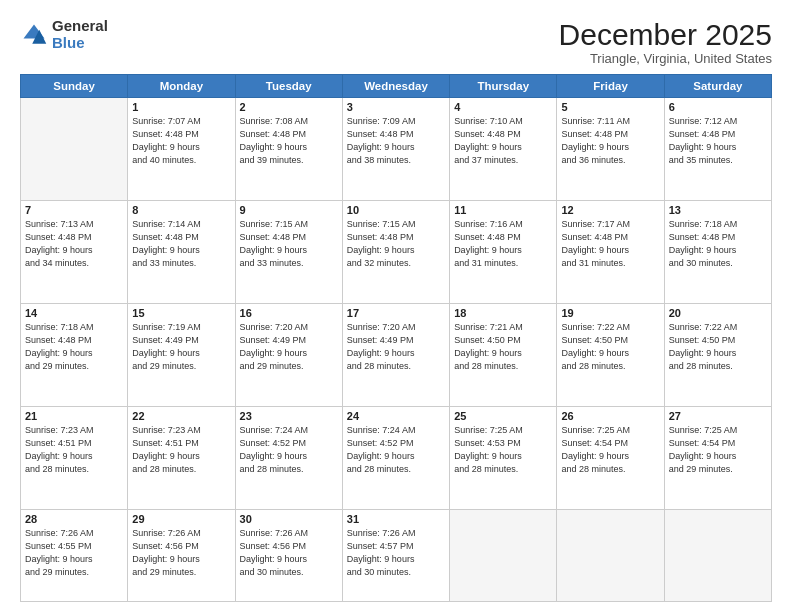 The height and width of the screenshot is (612, 792). Describe the element at coordinates (666, 42) in the screenshot. I see `title-area: December 2025 Triangle, Virginia, United…` at that location.